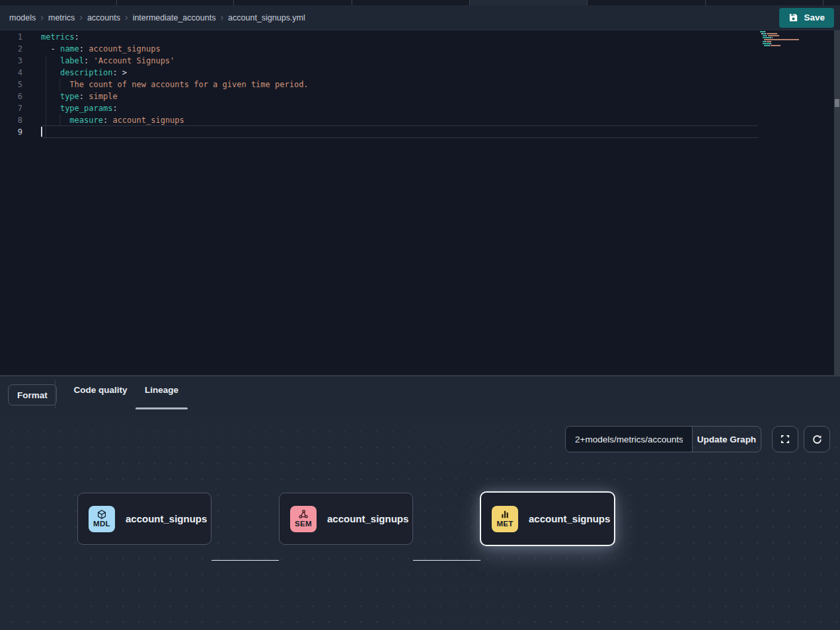 The height and width of the screenshot is (630, 840). What do you see at coordinates (144, 519) in the screenshot?
I see `lineage-node-model: MDL account_signups` at bounding box center [144, 519].